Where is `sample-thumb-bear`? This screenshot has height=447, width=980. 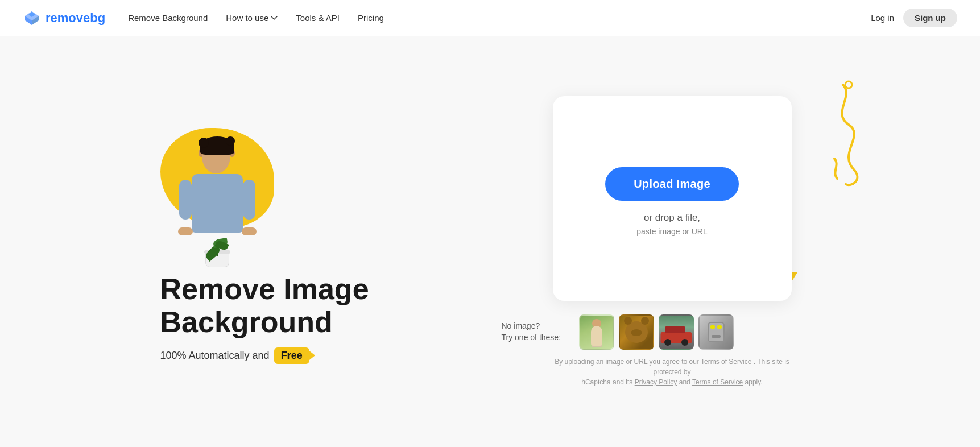
sample-thumb-bear is located at coordinates (636, 332).